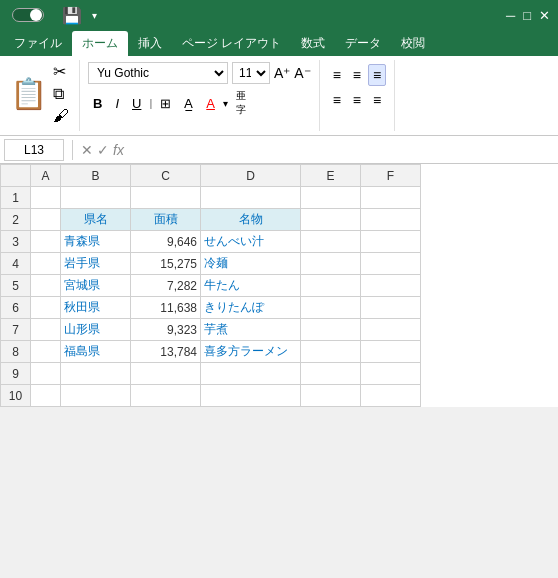  Describe the element at coordinates (331, 286) in the screenshot. I see `cell-e5` at that location.